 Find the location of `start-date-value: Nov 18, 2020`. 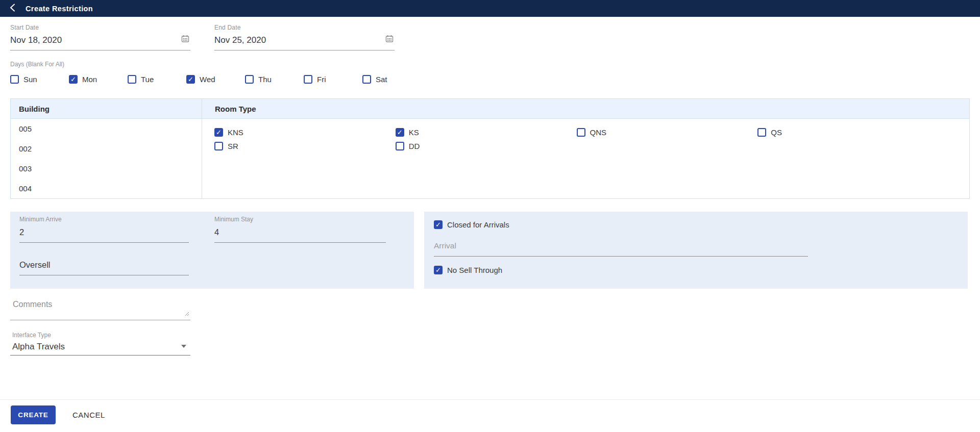

start-date-value: Nov 18, 2020 is located at coordinates (100, 40).